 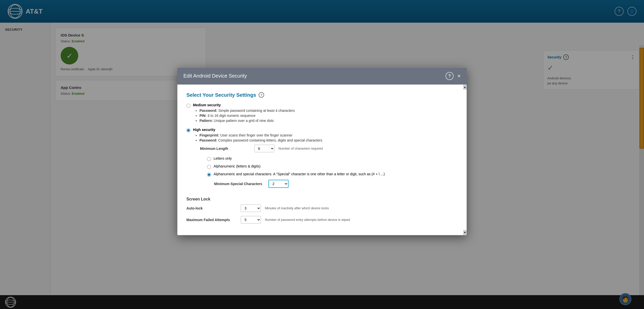 What do you see at coordinates (251, 208) in the screenshot?
I see `auto-lock-select: 1 2 3 5 10` at bounding box center [251, 208].